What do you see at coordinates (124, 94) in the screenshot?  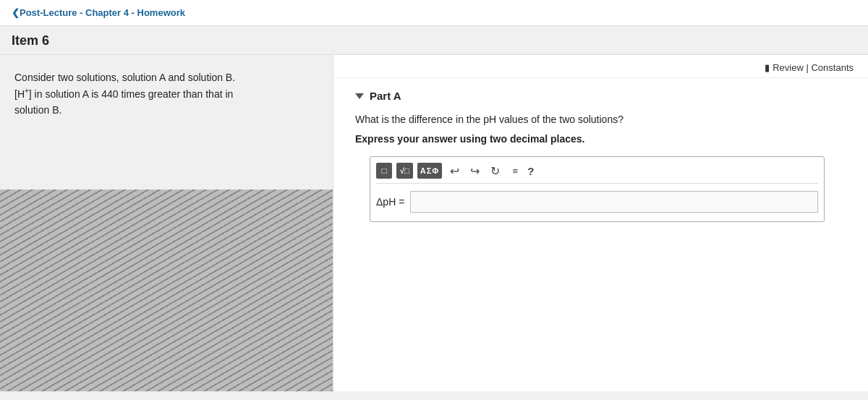 I see `problem-line2: [H+] in solution A is 440 times greater …` at bounding box center [124, 94].